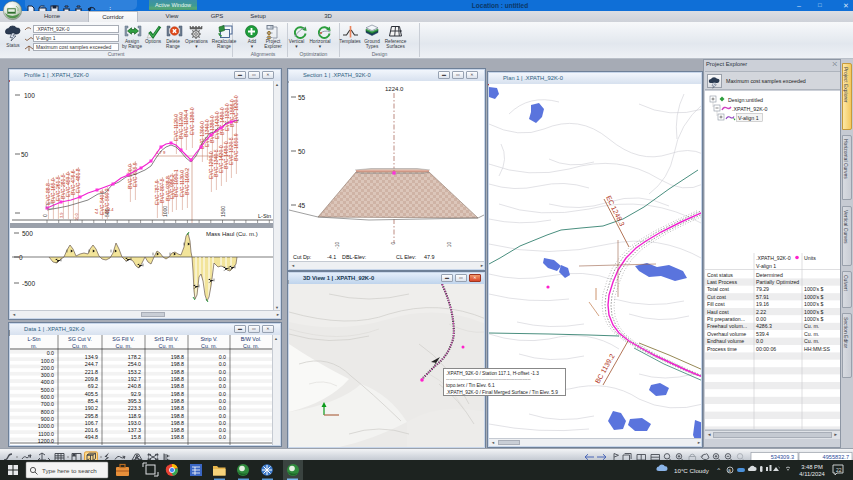 Image resolution: width=853 pixels, height=480 pixels. Describe the element at coordinates (302, 206) in the screenshot. I see `svg-text: 45` at that location.